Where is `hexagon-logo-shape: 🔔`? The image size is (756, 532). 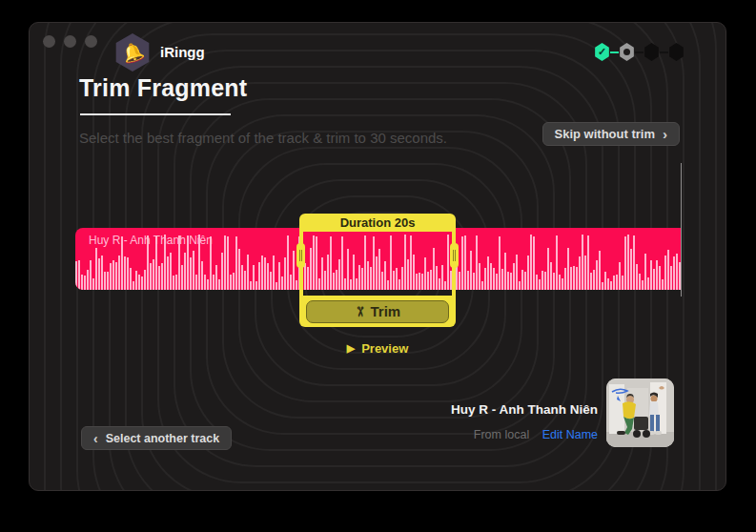 hexagon-logo-shape: 🔔 is located at coordinates (133, 52).